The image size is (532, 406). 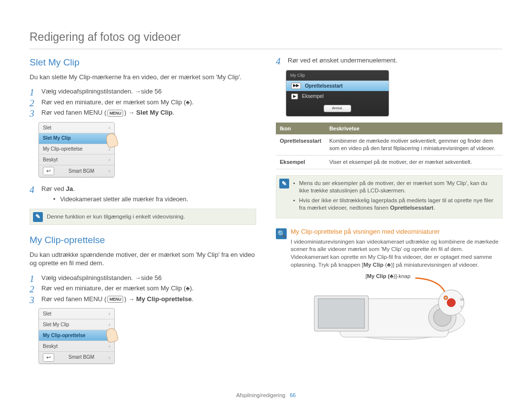 What do you see at coordinates (337, 86) in the screenshot?
I see `submenu-row-selected: ▶▶ Oprettelsesstart` at bounding box center [337, 86].